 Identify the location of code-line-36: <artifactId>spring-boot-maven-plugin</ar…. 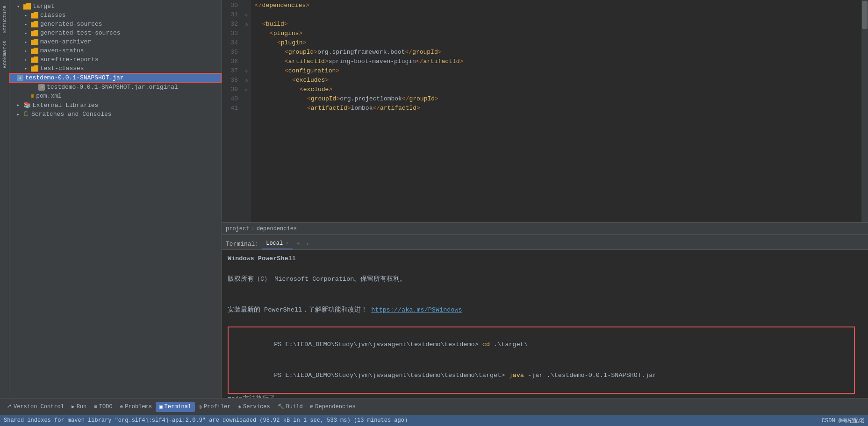
(556, 62).